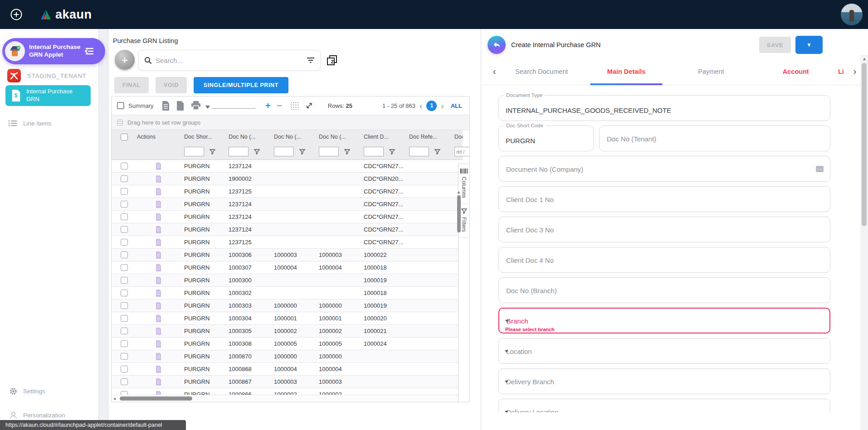  Describe the element at coordinates (231, 61) in the screenshot. I see `search-input` at that location.